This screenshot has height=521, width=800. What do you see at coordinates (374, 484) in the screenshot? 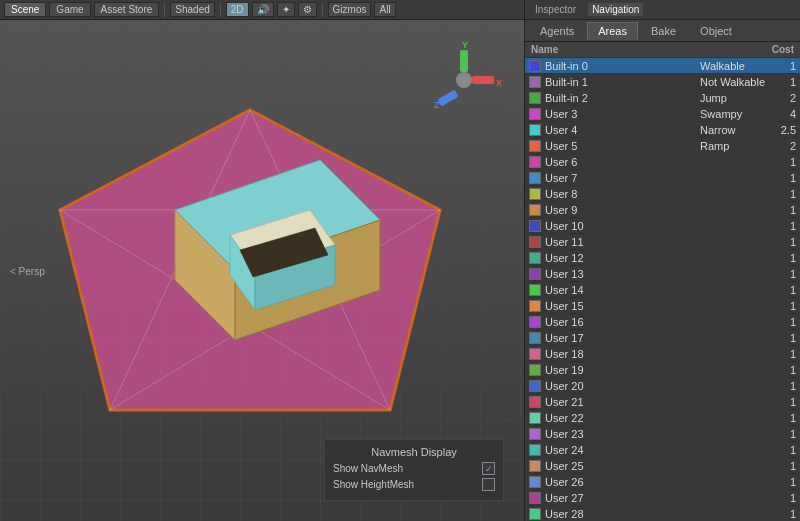
I see `show-heightmesh-label: Show HeightMesh` at bounding box center [374, 484].